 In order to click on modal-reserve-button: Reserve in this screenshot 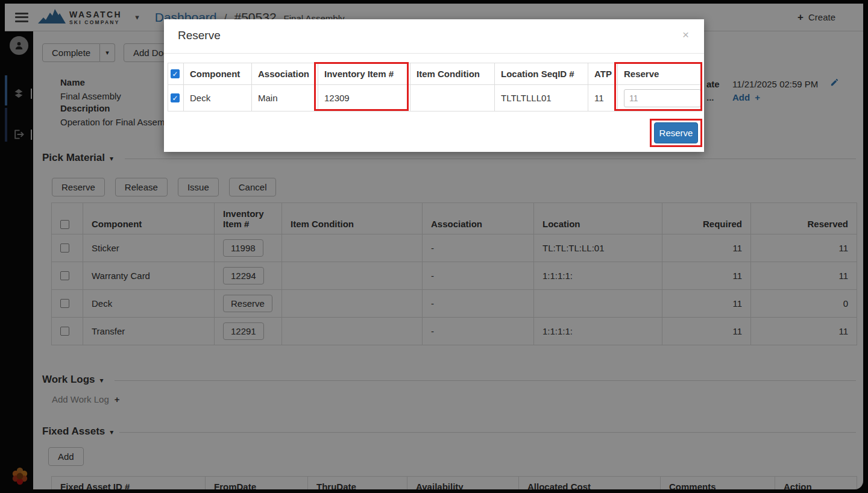, I will do `click(676, 133)`.